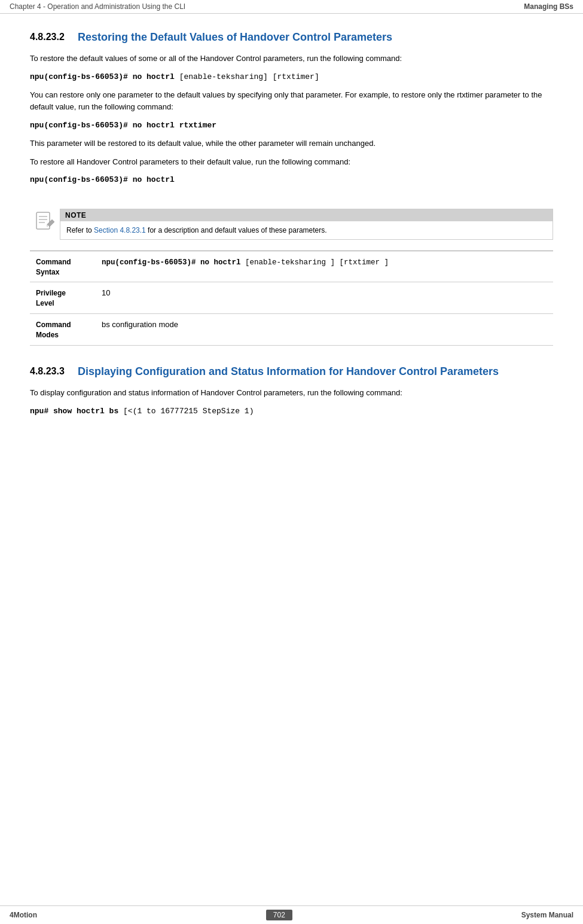 Image resolution: width=583 pixels, height=924 pixels. What do you see at coordinates (235, 37) in the screenshot?
I see `section1-title: Restoring the Default Values of Handover…` at bounding box center [235, 37].